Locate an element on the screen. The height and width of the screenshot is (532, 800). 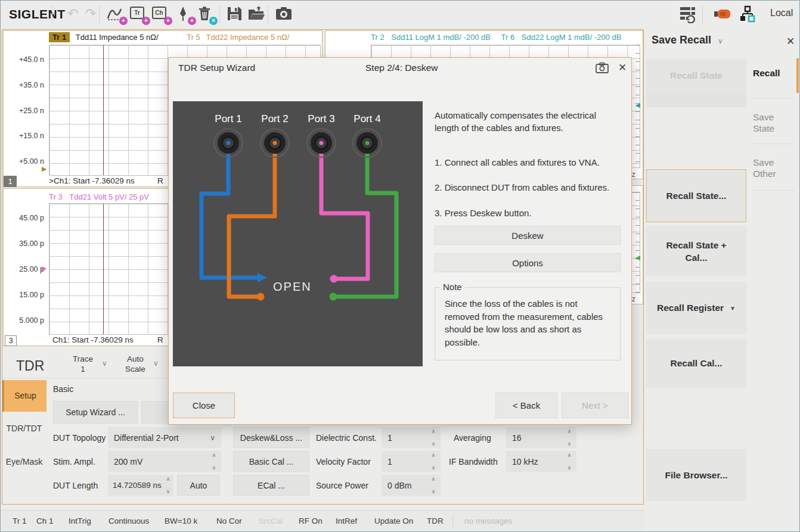
save-icon is located at coordinates (235, 14).